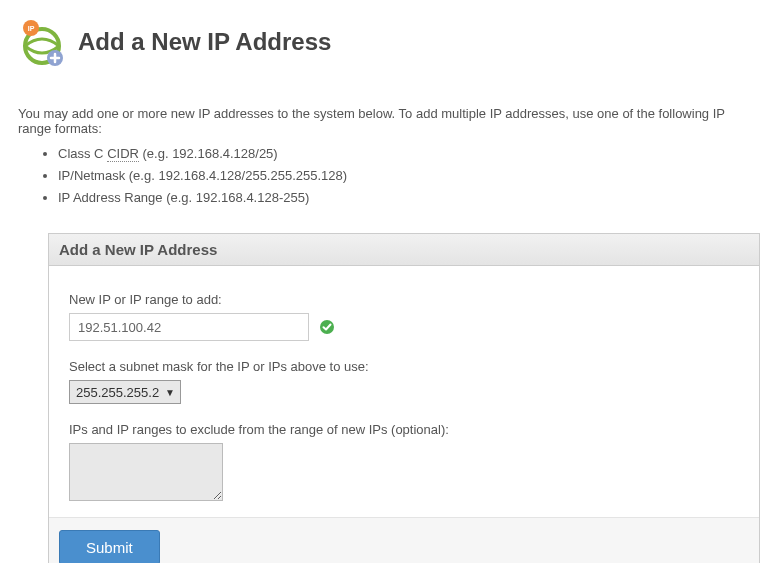 Image resolution: width=778 pixels, height=563 pixels. I want to click on submit-button: Submit, so click(110, 546).